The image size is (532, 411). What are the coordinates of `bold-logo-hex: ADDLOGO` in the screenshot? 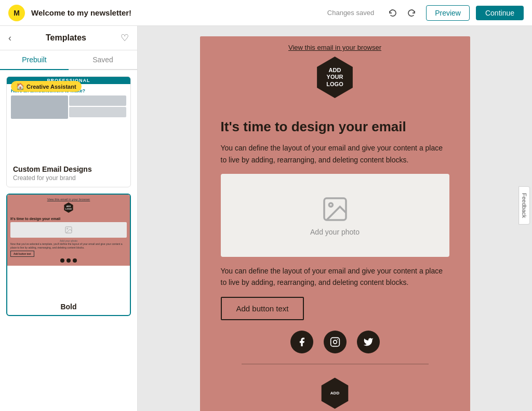 It's located at (69, 208).